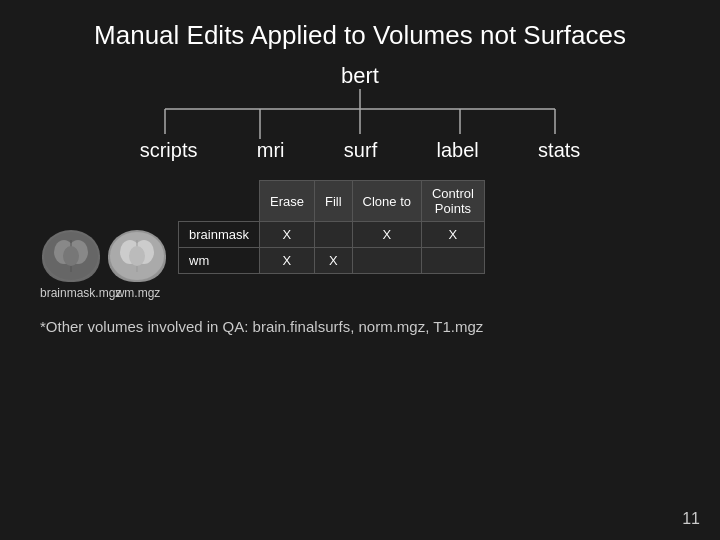  I want to click on tree-node-surf: surf, so click(360, 150).